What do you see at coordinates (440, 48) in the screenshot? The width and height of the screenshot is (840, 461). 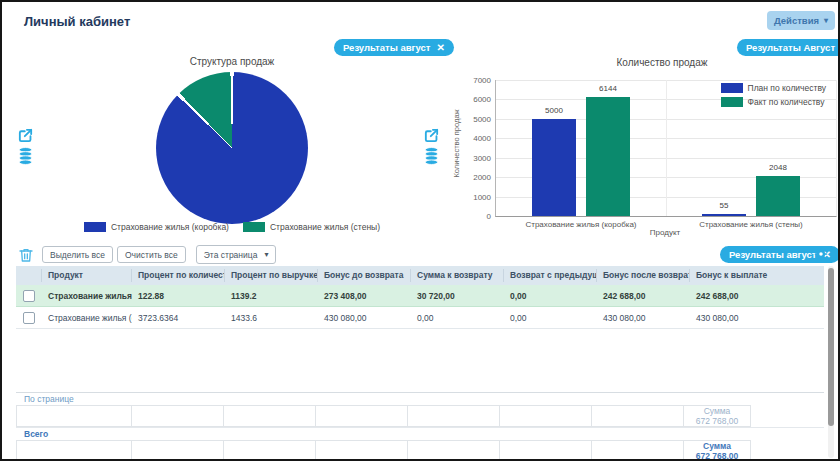 I see `close-icon: ✕` at bounding box center [440, 48].